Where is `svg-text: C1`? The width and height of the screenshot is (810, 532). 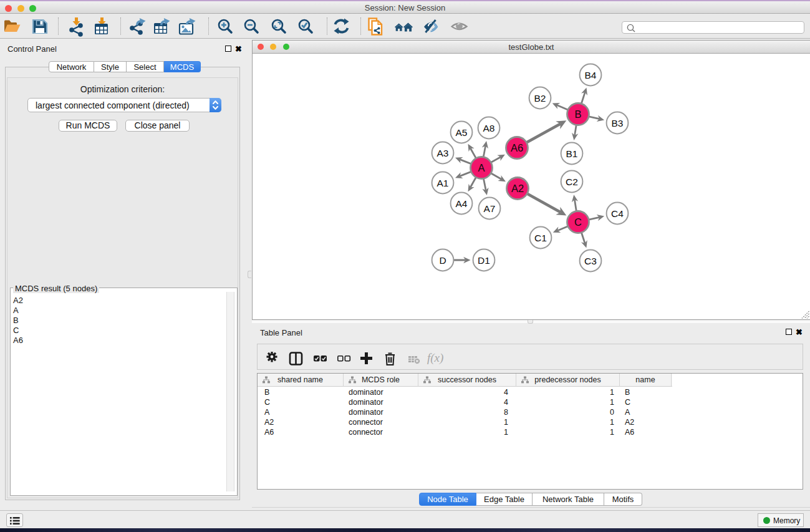
svg-text: C1 is located at coordinates (541, 238).